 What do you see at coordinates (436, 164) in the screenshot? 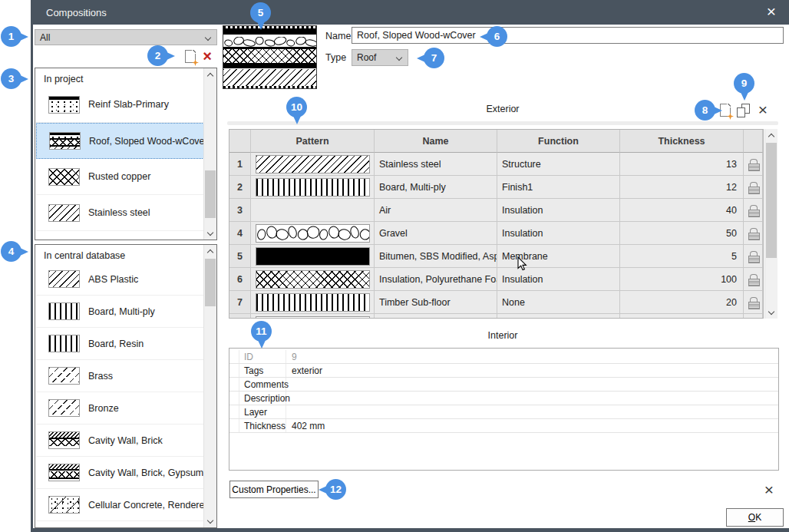
I see `name-cell: Stainless steel` at bounding box center [436, 164].